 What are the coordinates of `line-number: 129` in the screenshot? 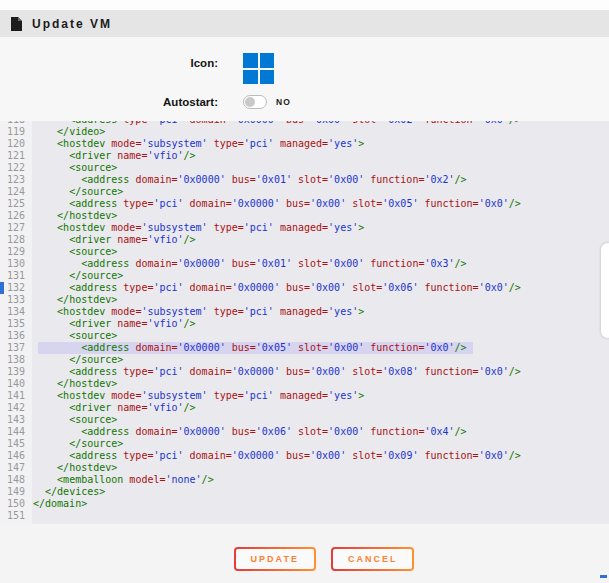 It's located at (16, 252).